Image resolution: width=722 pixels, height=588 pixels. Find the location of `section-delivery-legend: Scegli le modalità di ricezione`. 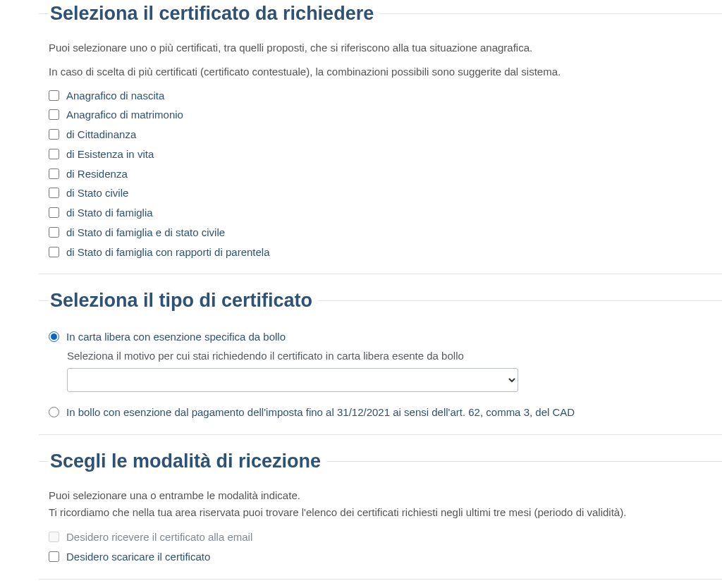

section-delivery-legend: Scegli le modalità di ricezione is located at coordinates (188, 461).